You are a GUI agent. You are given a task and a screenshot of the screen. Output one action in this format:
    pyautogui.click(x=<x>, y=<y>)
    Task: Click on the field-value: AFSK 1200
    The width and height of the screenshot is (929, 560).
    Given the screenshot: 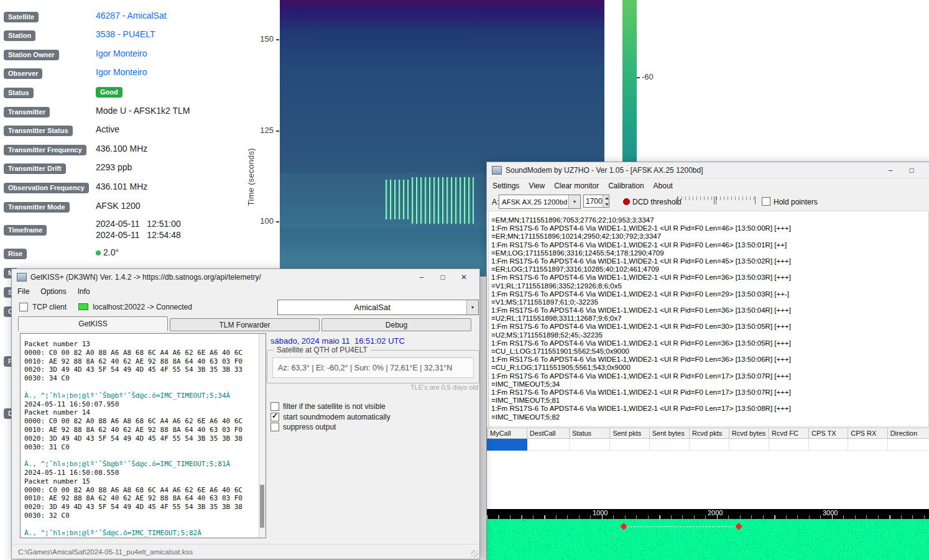 What is the action you would take?
    pyautogui.click(x=118, y=206)
    